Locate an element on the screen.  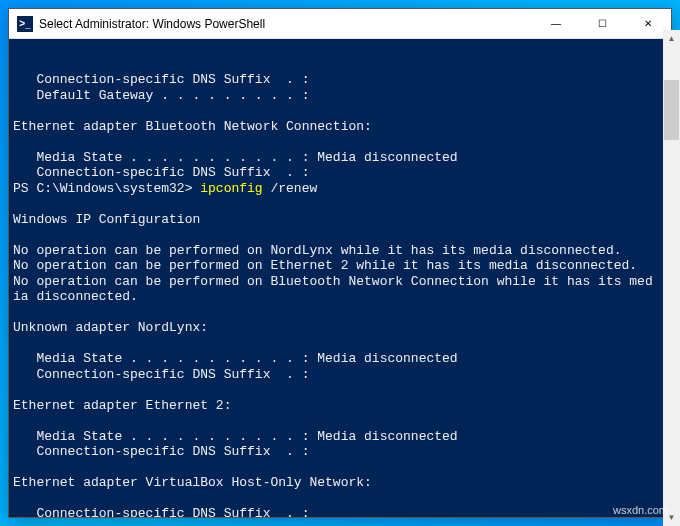
command-arg: /renew is located at coordinates (294, 188).